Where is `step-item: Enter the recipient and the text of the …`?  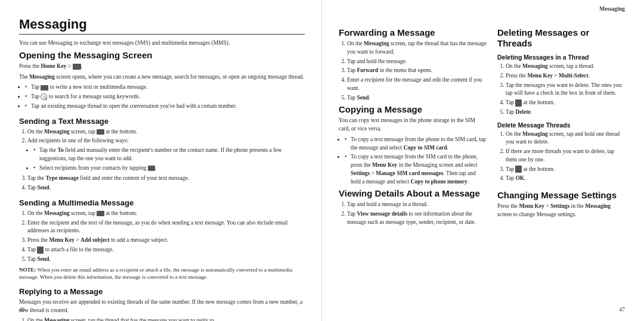
step-item: Enter the recipient and the text of the … is located at coordinates (166, 227).